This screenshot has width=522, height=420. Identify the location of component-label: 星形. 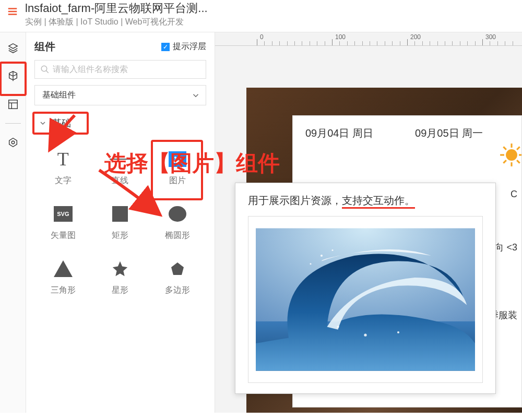
(120, 290).